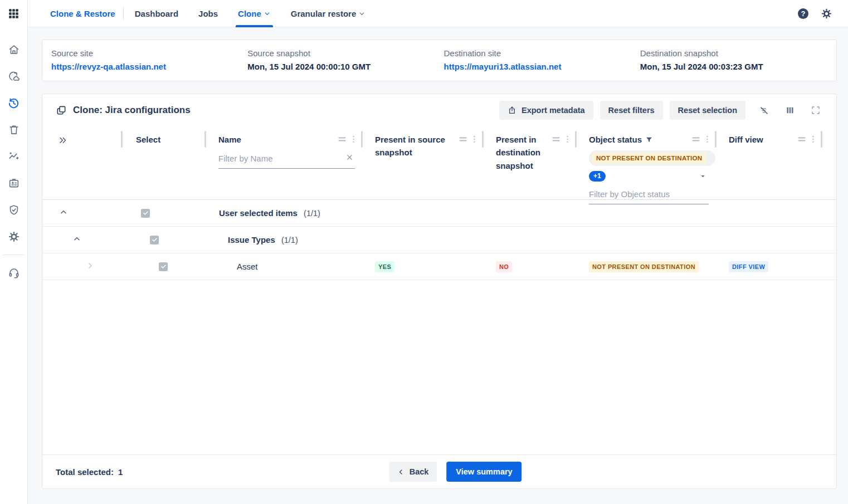 The height and width of the screenshot is (504, 848). Describe the element at coordinates (632, 110) in the screenshot. I see `reset-filters-button: Reset filters` at that location.